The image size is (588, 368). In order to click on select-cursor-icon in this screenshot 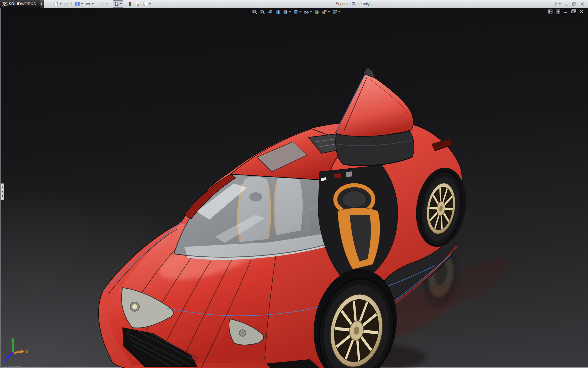, I will do `click(116, 4)`.